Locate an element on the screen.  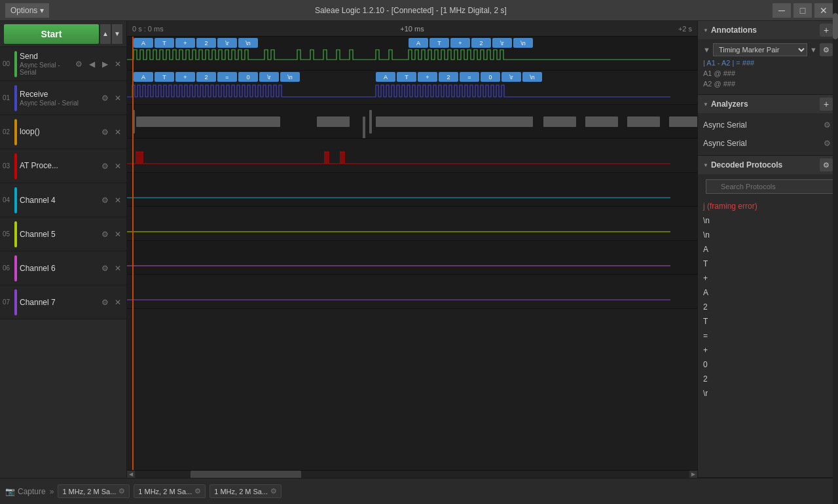
marker-icon: ▼ is located at coordinates (707, 50).